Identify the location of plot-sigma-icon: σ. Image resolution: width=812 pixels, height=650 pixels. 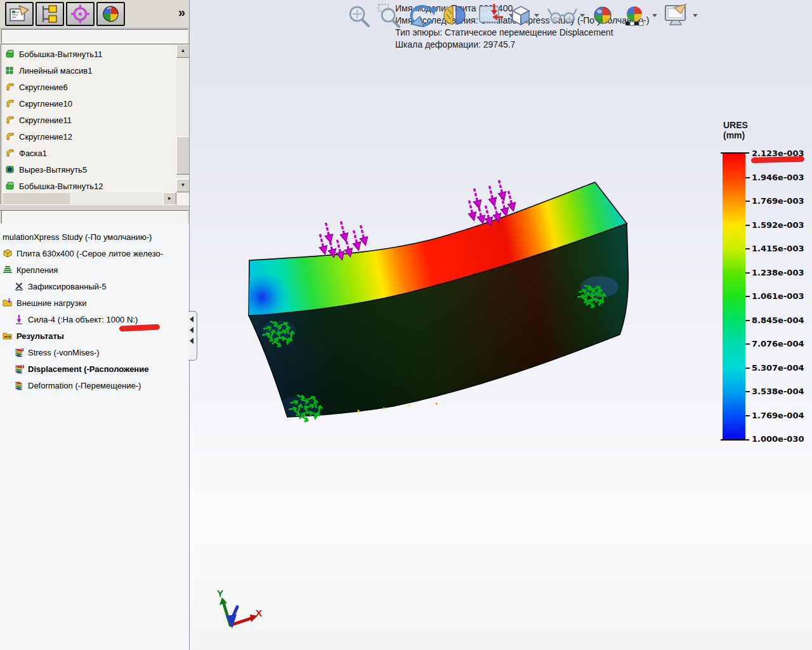
(19, 352).